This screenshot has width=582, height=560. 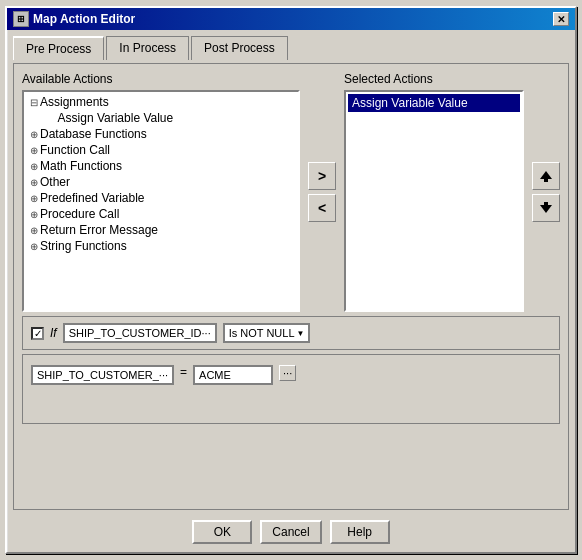 What do you see at coordinates (546, 192) in the screenshot?
I see `right-buttons` at bounding box center [546, 192].